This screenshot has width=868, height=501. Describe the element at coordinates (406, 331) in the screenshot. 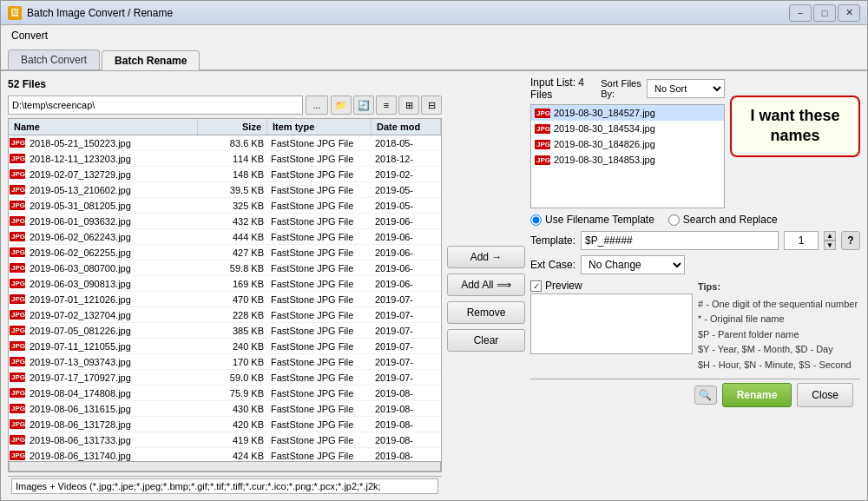

I see `file-date: 2019-07-` at that location.